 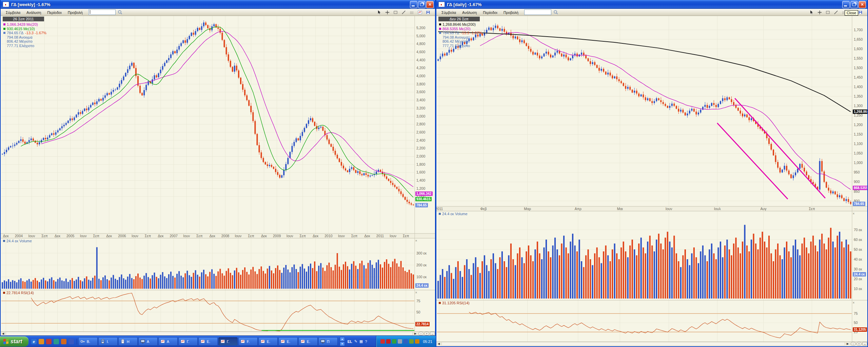 I want to click on svg-text: 40 εκ, so click(x=858, y=259).